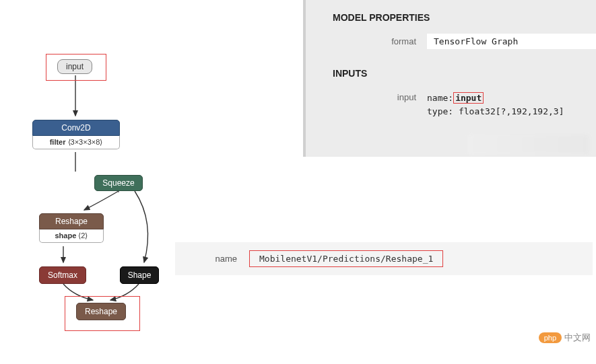 Image resolution: width=596 pixels, height=364 pixels. Describe the element at coordinates (451, 71) in the screenshot. I see `section-inputs: INPUTS` at that location.